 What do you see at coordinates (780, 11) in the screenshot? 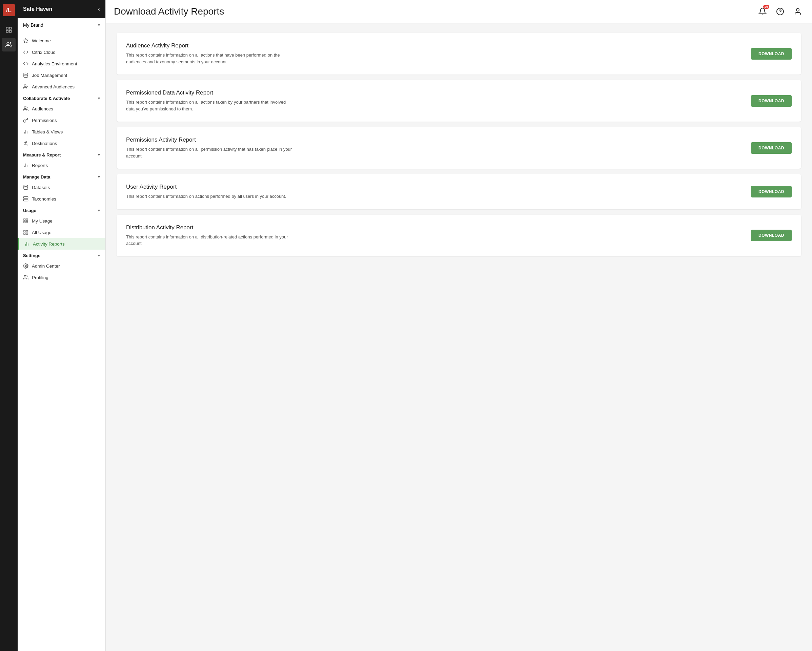
I see `help-icon` at bounding box center [780, 11].